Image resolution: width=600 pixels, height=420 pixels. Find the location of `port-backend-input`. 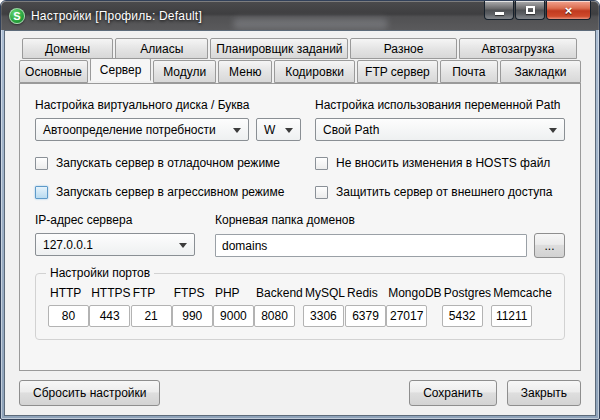

port-backend-input is located at coordinates (274, 316).